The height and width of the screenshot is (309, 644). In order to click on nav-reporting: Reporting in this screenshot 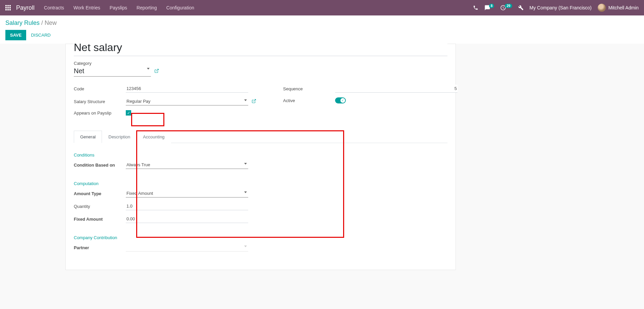, I will do `click(147, 8)`.